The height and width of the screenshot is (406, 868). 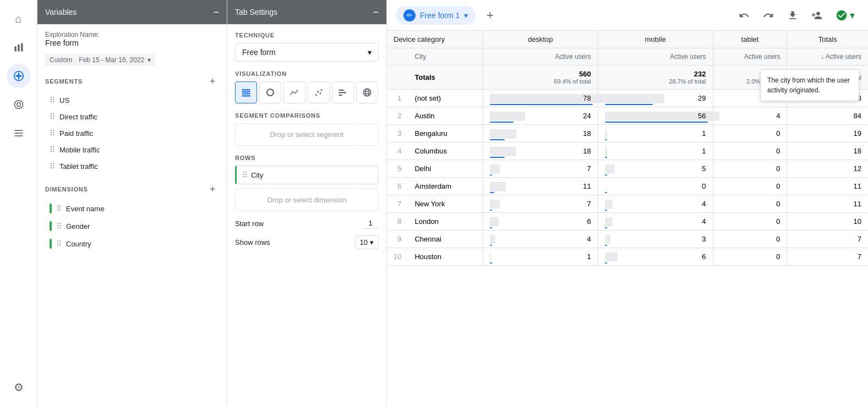 I want to click on tab-settings-minimize: −, so click(x=375, y=12).